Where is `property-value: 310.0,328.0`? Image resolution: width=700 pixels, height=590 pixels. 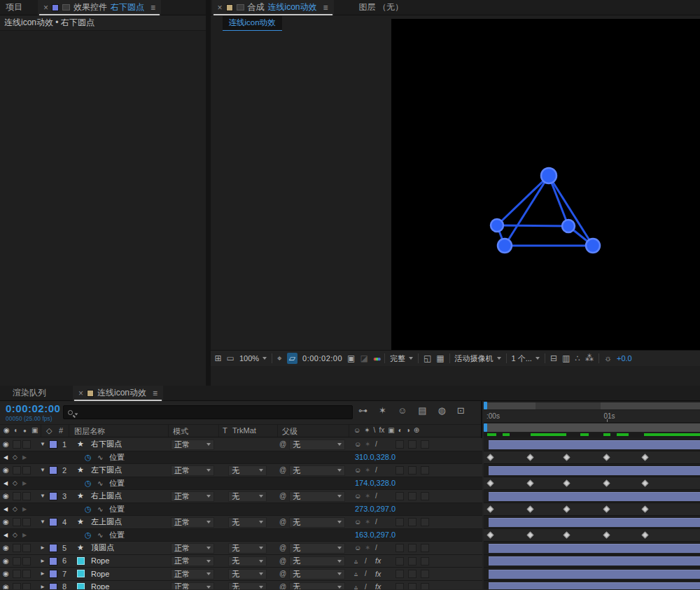 property-value: 310.0,328.0 is located at coordinates (375, 457).